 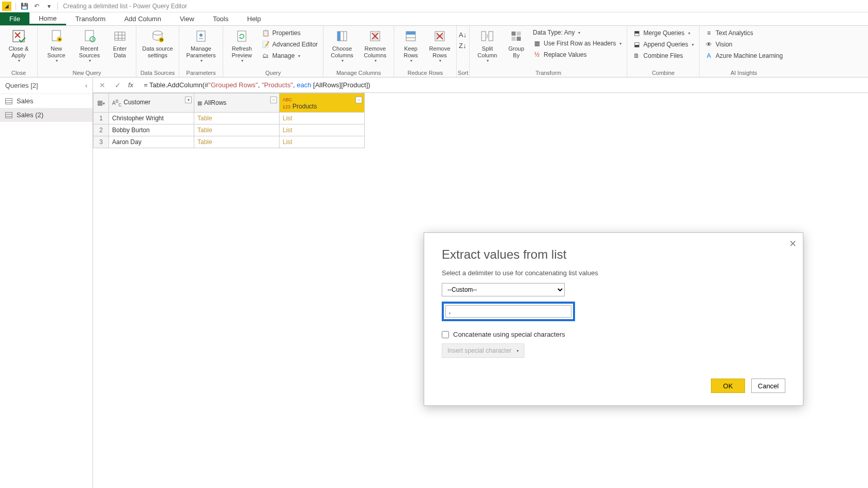 I want to click on remove-columns-button: Remove Columns▾, so click(x=375, y=45).